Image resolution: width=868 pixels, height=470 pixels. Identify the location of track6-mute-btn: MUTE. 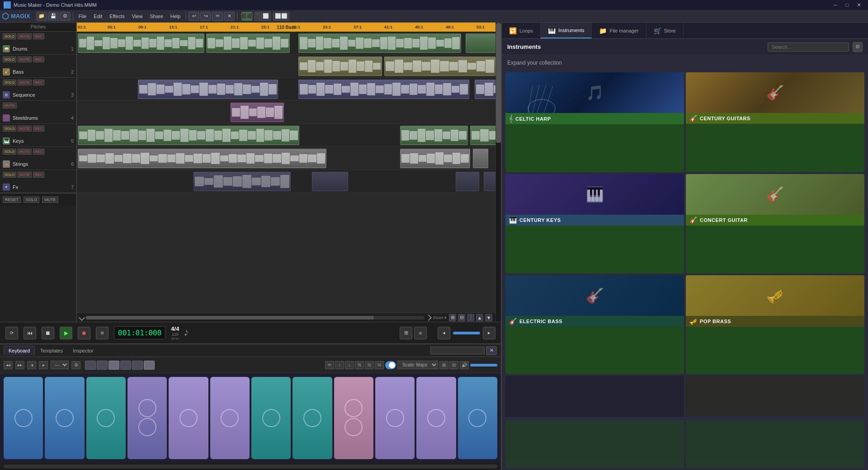
(24, 152).